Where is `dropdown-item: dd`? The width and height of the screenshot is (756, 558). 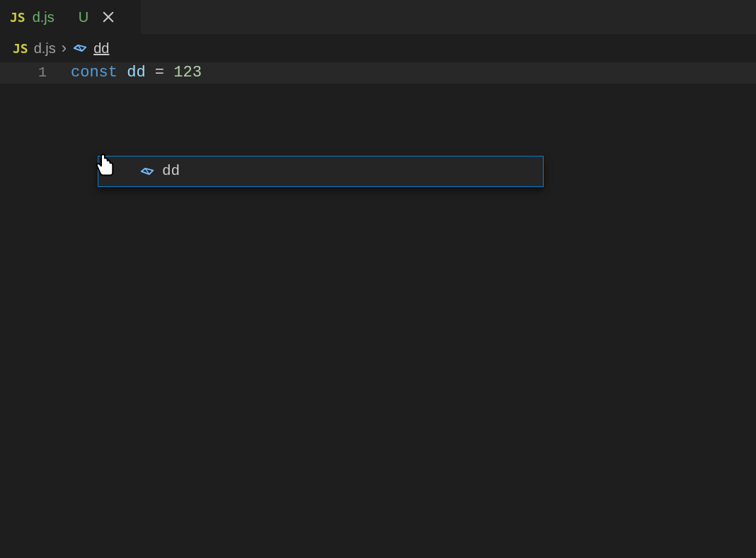 dropdown-item: dd is located at coordinates (321, 171).